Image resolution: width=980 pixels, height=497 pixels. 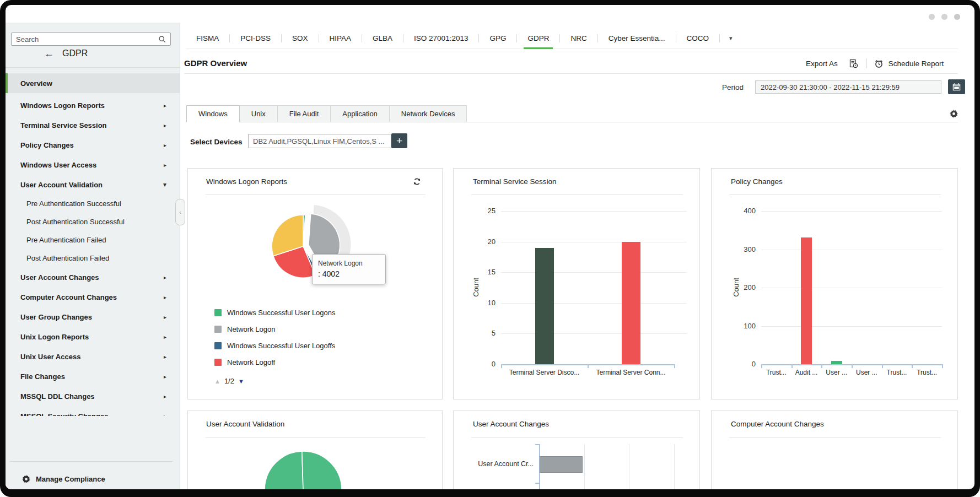 What do you see at coordinates (93, 337) in the screenshot?
I see `sidebar-item-unix-logon-reports: Unix Logon Reports▸` at bounding box center [93, 337].